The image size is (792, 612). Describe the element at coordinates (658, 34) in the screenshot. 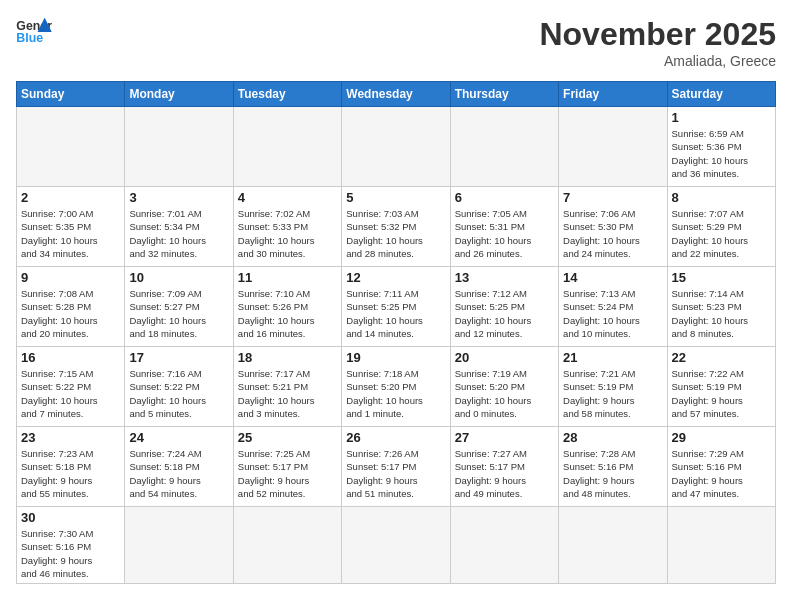

I see `month-title: November 2025` at that location.